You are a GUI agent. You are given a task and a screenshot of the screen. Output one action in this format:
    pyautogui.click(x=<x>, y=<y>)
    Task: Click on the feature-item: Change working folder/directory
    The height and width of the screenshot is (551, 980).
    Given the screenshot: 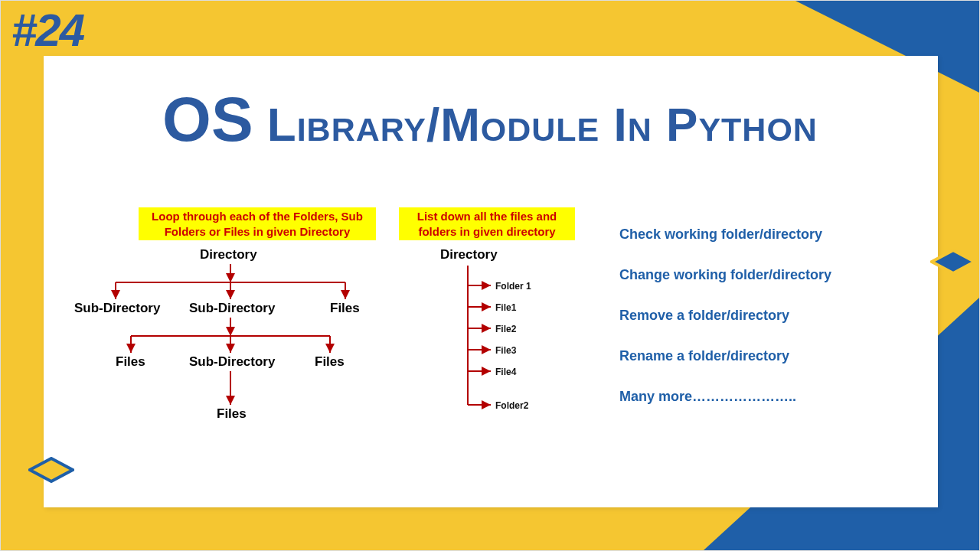 What is the action you would take?
    pyautogui.click(x=765, y=276)
    